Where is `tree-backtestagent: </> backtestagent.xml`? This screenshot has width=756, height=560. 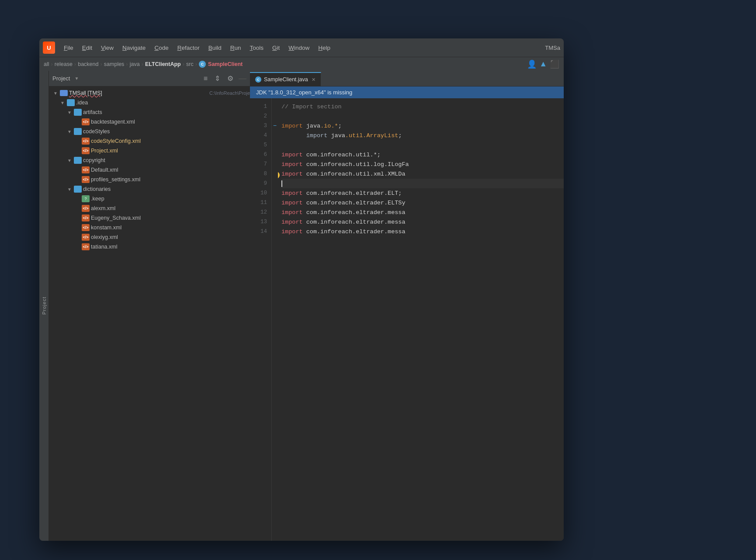
tree-backtestagent: </> backtestagent.xml is located at coordinates (149, 122).